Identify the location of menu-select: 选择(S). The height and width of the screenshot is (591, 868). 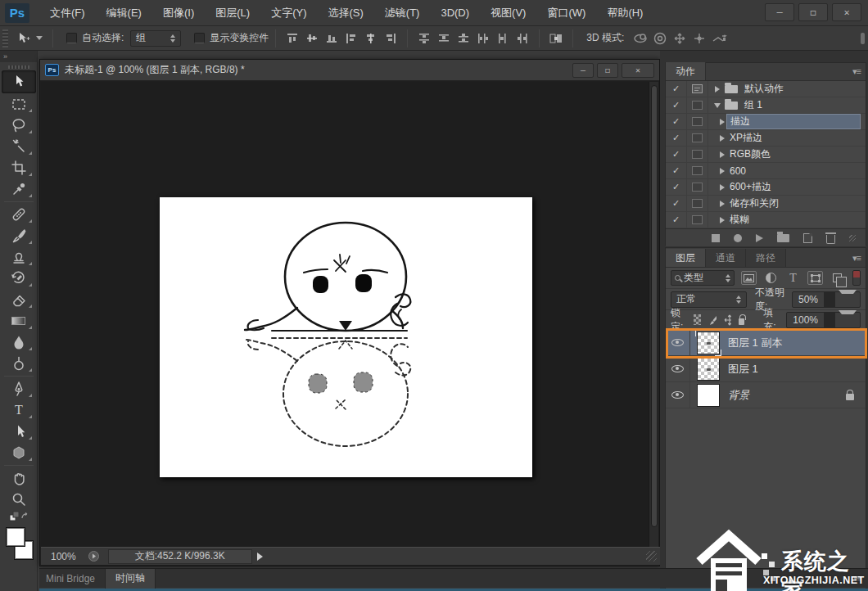
(346, 13).